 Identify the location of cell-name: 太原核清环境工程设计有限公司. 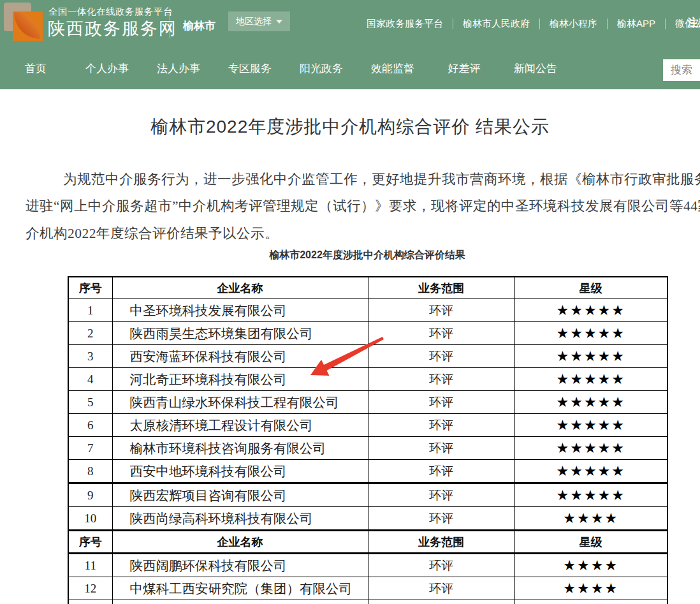
(240, 425).